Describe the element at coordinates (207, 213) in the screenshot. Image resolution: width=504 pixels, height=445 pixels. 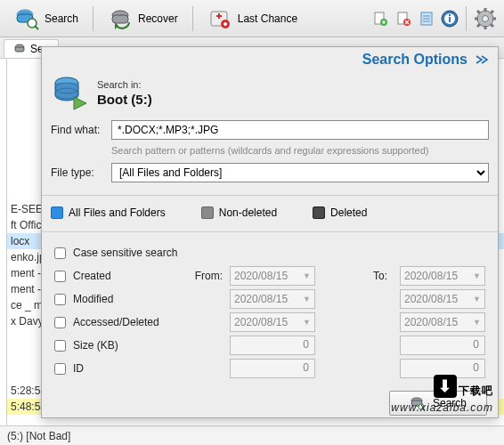
I see `nondeleted-chip-icon` at that location.